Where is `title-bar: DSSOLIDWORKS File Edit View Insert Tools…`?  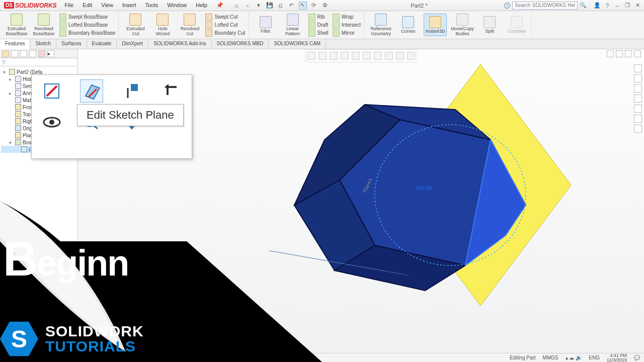
title-bar: DSSOLIDWORKS File Edit View Insert Tools… is located at coordinates (322, 6).